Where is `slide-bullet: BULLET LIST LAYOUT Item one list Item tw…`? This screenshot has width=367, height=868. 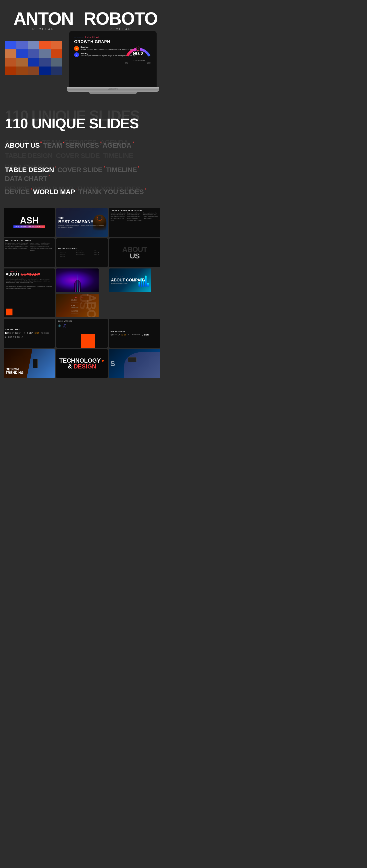
slide-bullet: BULLET LIST LAYOUT Item one list Item tw… is located at coordinates (82, 253).